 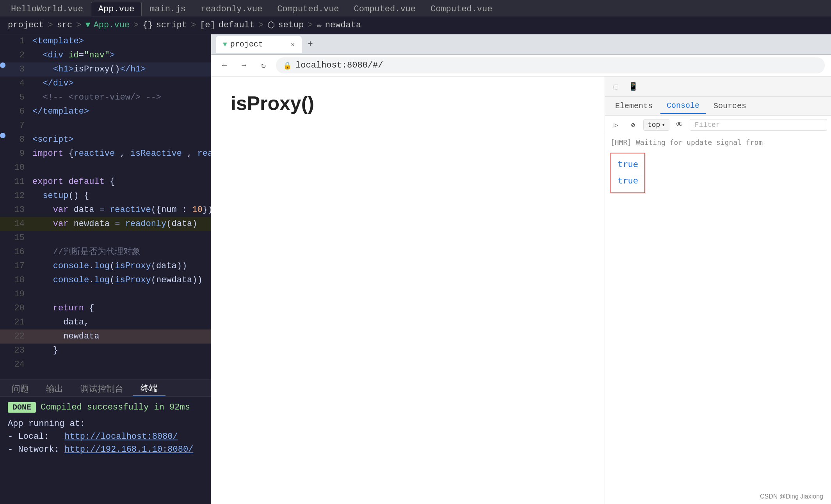 I want to click on line-content-12: setup() {, so click(x=122, y=196).